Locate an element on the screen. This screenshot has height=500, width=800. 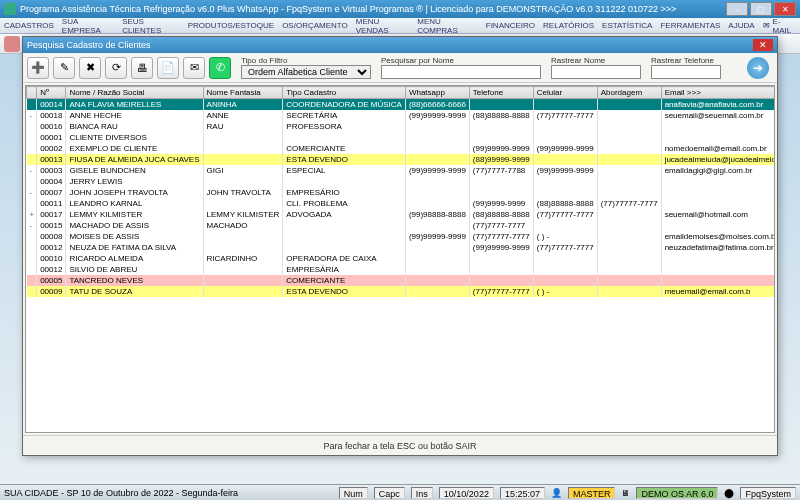
table-row: 00012SILVIO DE ABREUEMPRESÁRIA is located at coordinates (402, 270).